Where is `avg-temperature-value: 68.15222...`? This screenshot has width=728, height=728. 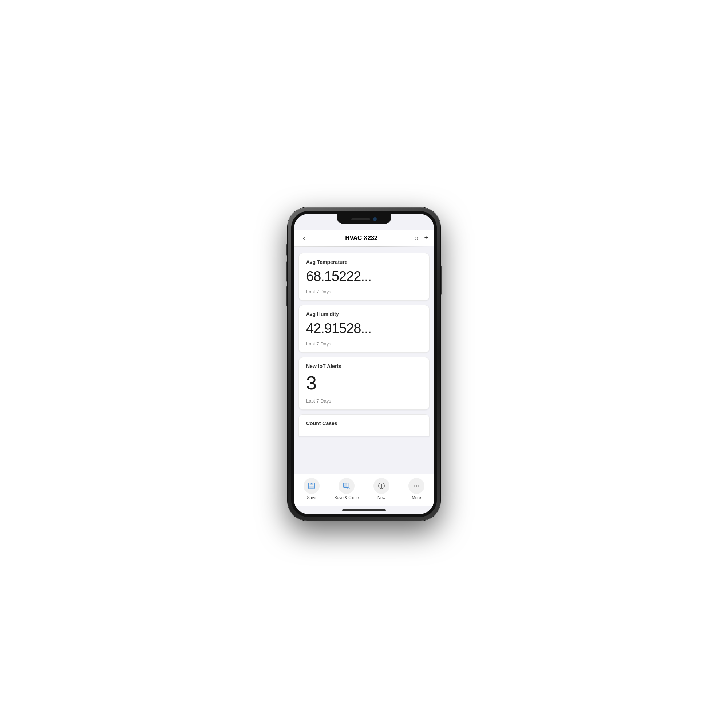 avg-temperature-value: 68.15222... is located at coordinates (364, 277).